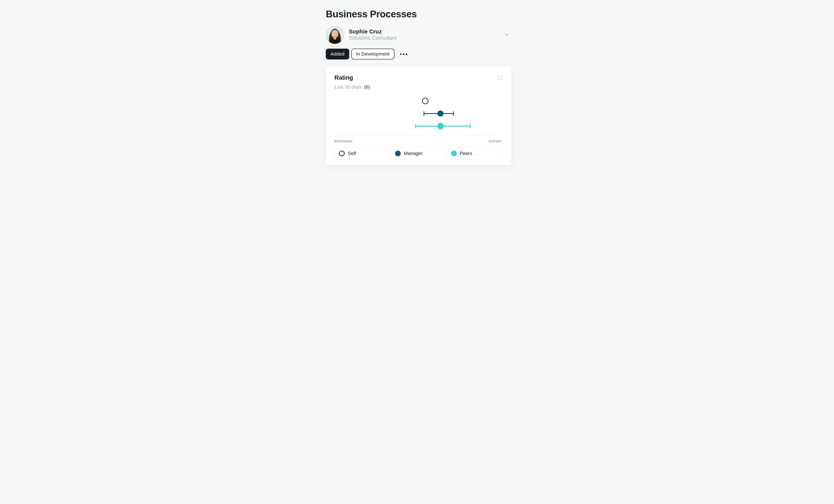 Image resolution: width=834 pixels, height=504 pixels. Describe the element at coordinates (418, 154) in the screenshot. I see `legend-manager: Manager` at that location.